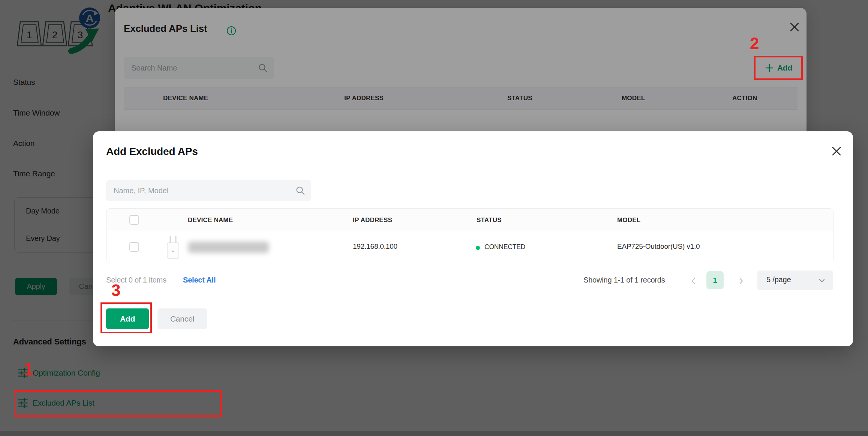 Image resolution: width=868 pixels, height=436 pixels. I want to click on showing-records: Showing 1-1 of 1 records, so click(624, 280).